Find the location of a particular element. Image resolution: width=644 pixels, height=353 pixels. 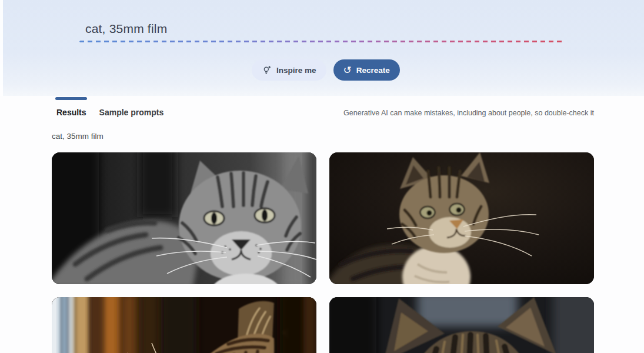

ai-disclaimer-text: Generative AI can make mistakes, includi… is located at coordinates (469, 113).